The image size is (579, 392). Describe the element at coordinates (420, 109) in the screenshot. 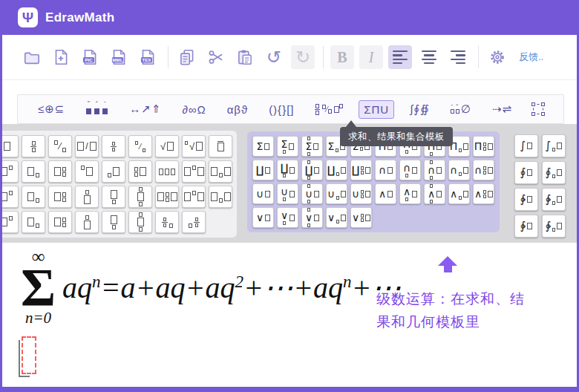

I see `category-integral-templates: ∫∮∯` at that location.